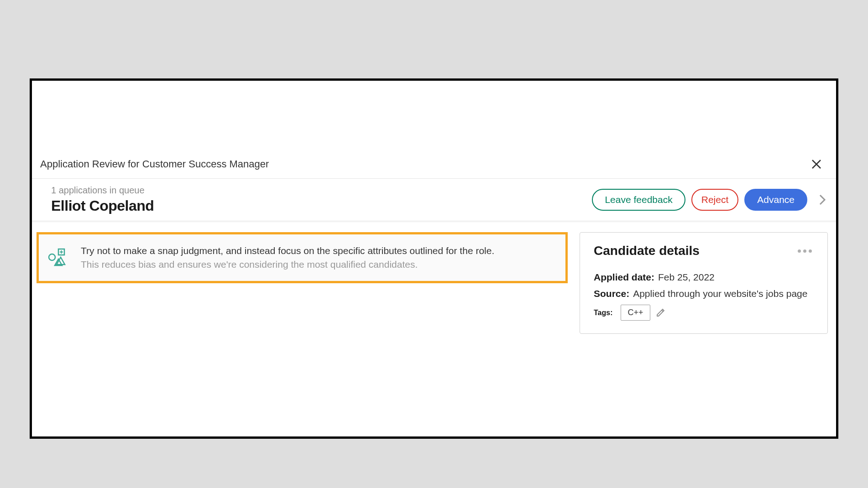 The height and width of the screenshot is (488, 868). Describe the element at coordinates (154, 164) in the screenshot. I see `page-title: Application Review for Customer Success …` at that location.